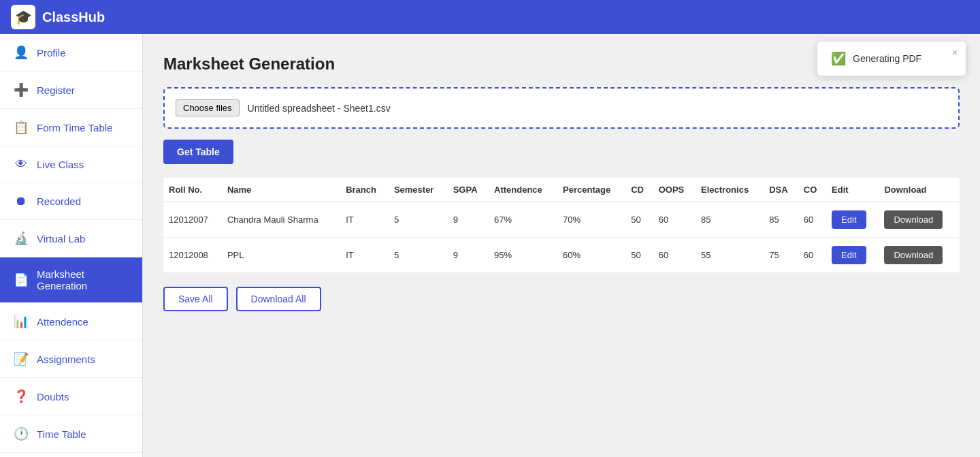 This screenshot has height=457, width=980. I want to click on attendence-icon: 📊, so click(21, 321).